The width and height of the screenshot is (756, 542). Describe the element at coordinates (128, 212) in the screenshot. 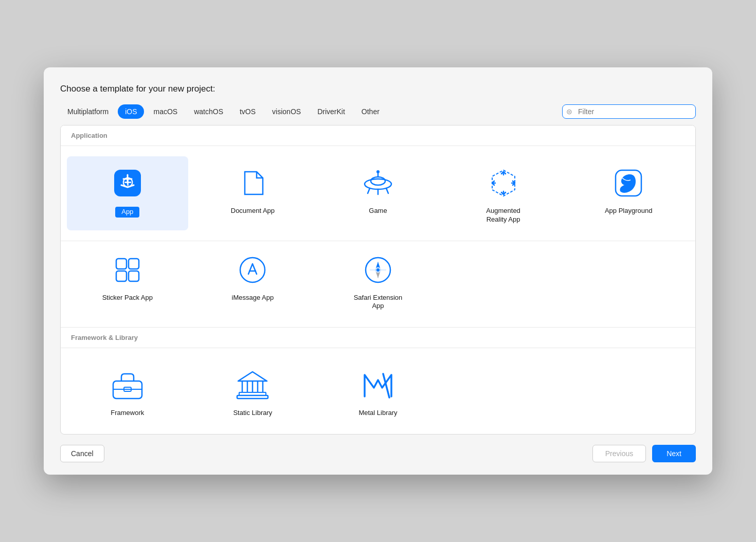

I see `app-label: App` at that location.